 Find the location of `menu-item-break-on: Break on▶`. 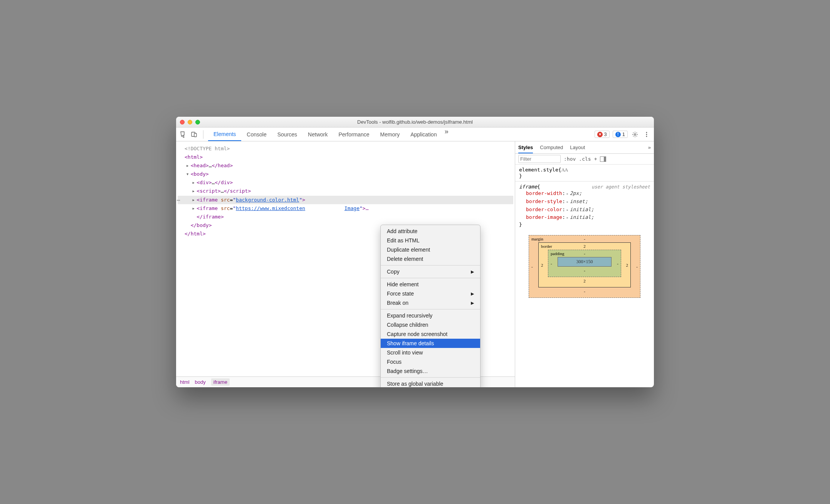

menu-item-break-on: Break on▶ is located at coordinates (430, 303).